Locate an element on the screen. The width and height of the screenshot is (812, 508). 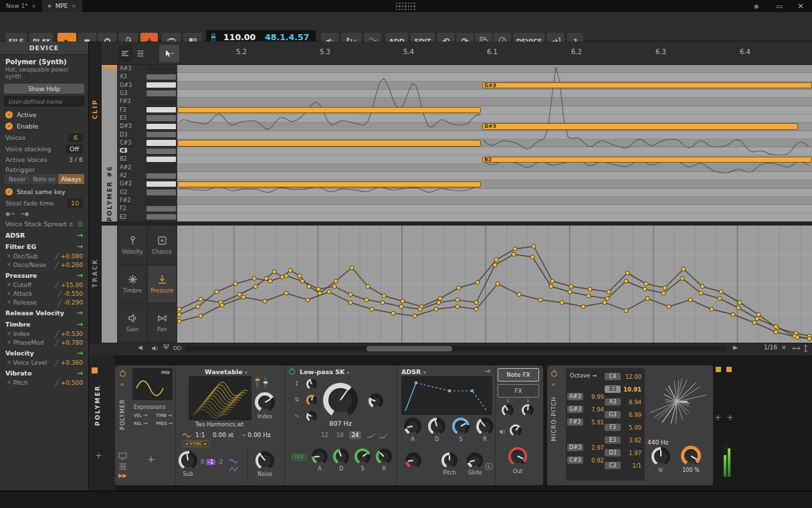
micropitch-value: 7.94 is located at coordinates (595, 410).